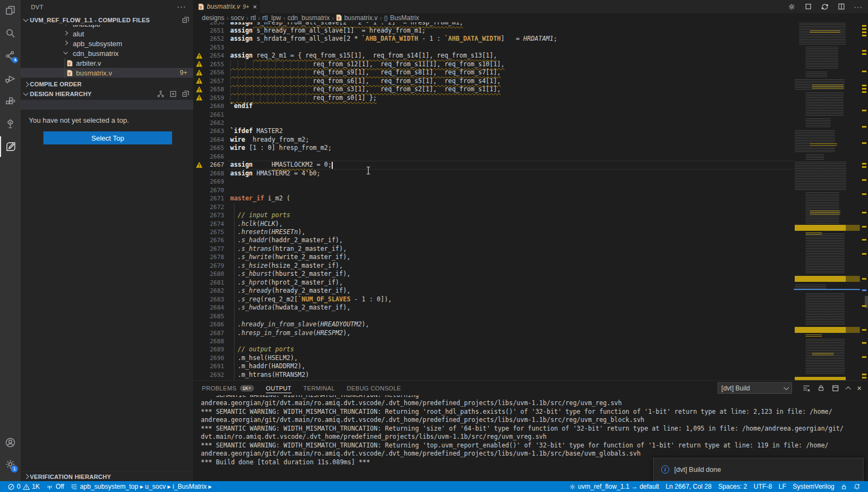 Image resolution: width=868 pixels, height=492 pixels. I want to click on run-debug-icon, so click(10, 79).